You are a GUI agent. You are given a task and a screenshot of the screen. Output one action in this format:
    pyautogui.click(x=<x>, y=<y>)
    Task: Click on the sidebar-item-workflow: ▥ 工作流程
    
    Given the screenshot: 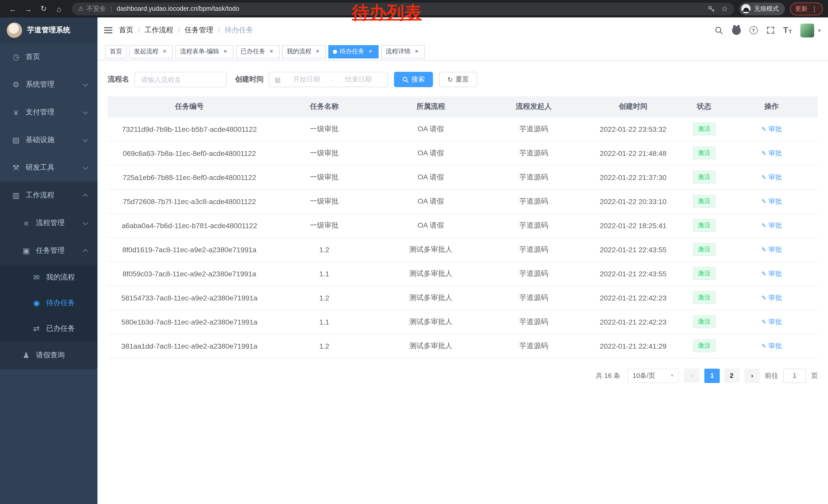 What is the action you would take?
    pyautogui.click(x=49, y=195)
    